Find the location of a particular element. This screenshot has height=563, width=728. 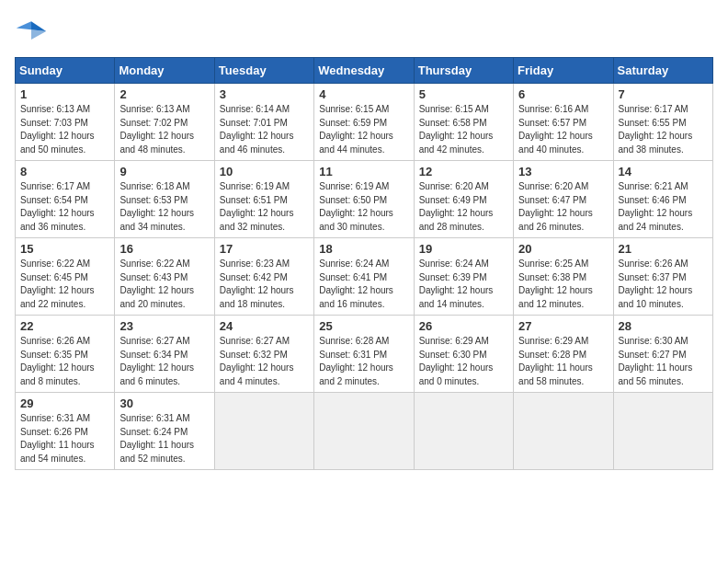

day-info: Sunrise: 6:25 AM Sunset: 6:38 PM Dayligh… is located at coordinates (563, 284).